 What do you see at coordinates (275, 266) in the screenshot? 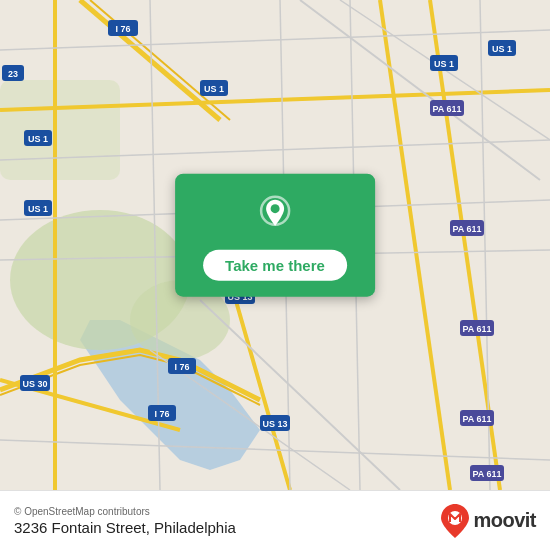
I see `take-me-there-button: Take me there` at bounding box center [275, 266].